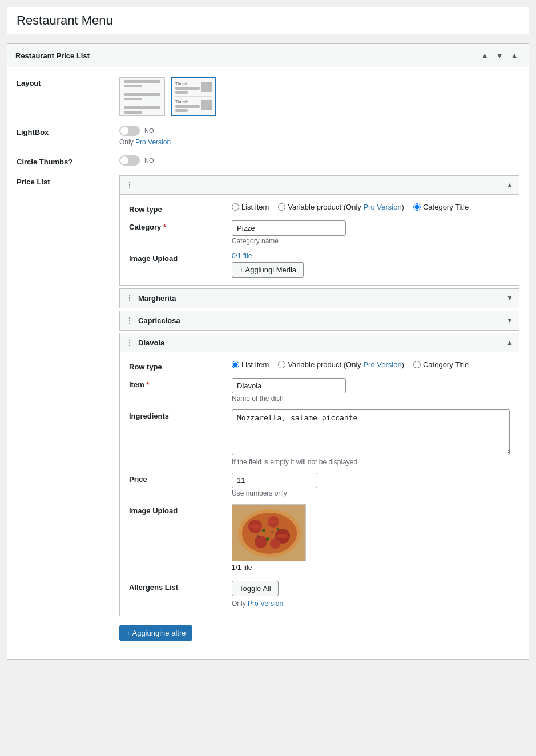  I want to click on pl-item-4-title: Diavola, so click(151, 343).